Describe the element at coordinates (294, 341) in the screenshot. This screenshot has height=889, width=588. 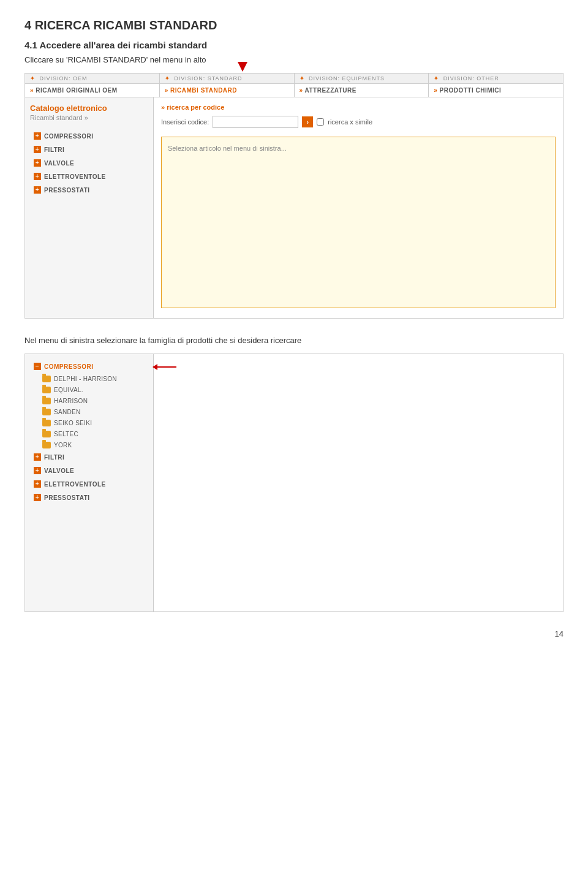
I see `section-desc: Nel menu di sinistra selezionare la fami…` at that location.